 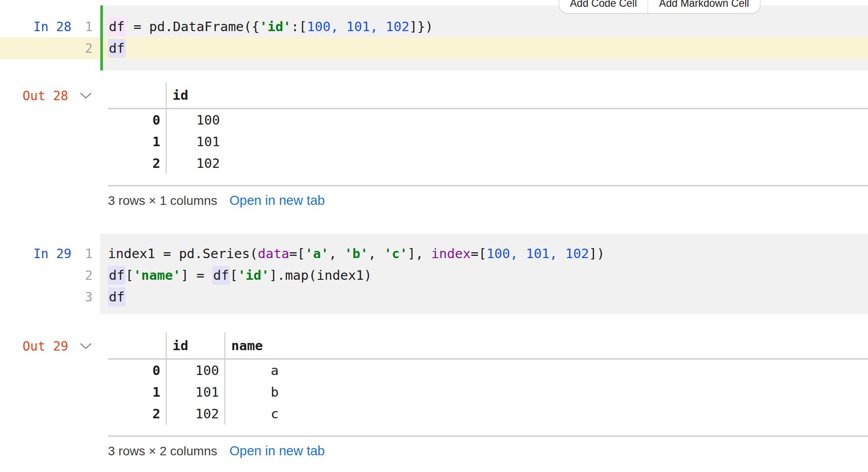 I want to click on column-header: name, so click(x=255, y=346).